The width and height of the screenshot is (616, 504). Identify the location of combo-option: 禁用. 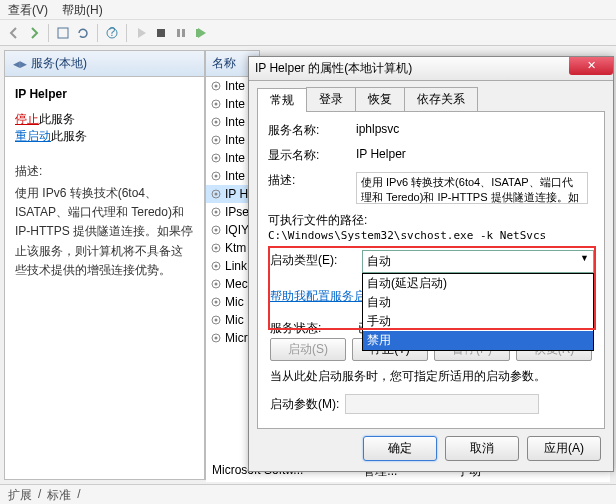
(478, 340).